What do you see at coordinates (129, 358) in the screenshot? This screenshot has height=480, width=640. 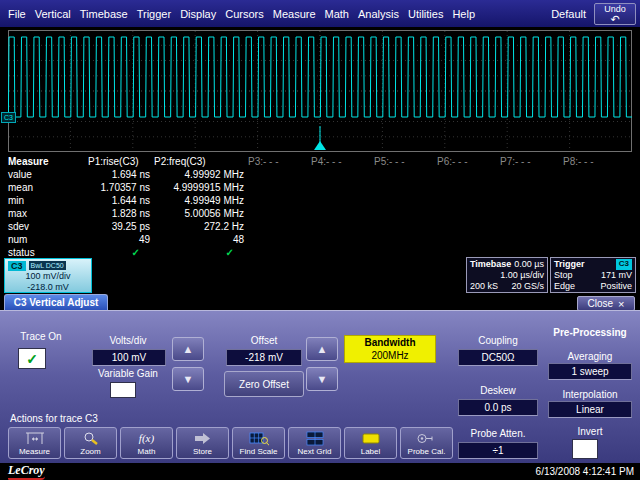 I see `volts-div-field: 100 mV` at bounding box center [129, 358].